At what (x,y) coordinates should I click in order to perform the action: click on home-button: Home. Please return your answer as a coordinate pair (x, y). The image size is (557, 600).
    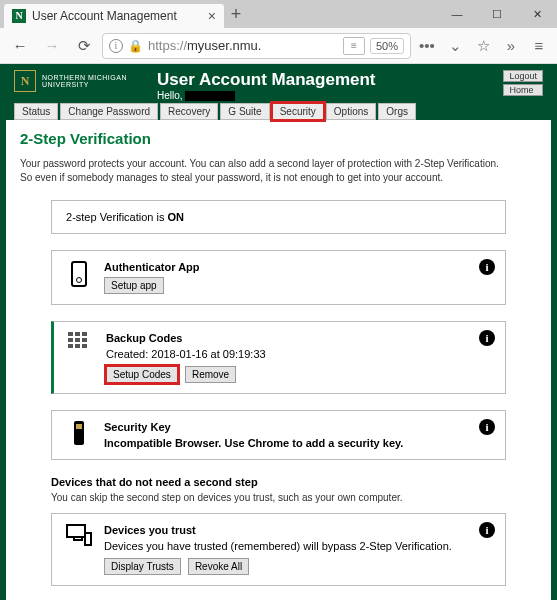
    Looking at the image, I should click on (523, 90).